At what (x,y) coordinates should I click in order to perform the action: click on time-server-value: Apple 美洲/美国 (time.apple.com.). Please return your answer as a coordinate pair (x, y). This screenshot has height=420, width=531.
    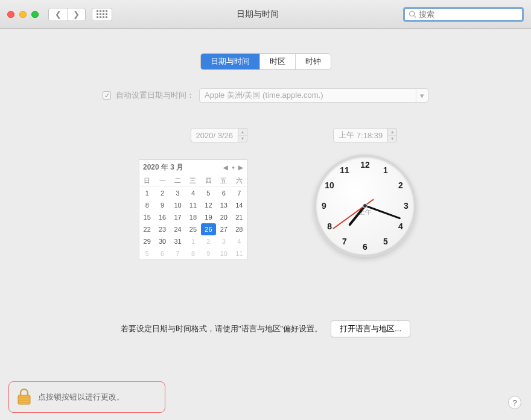
    Looking at the image, I should click on (264, 95).